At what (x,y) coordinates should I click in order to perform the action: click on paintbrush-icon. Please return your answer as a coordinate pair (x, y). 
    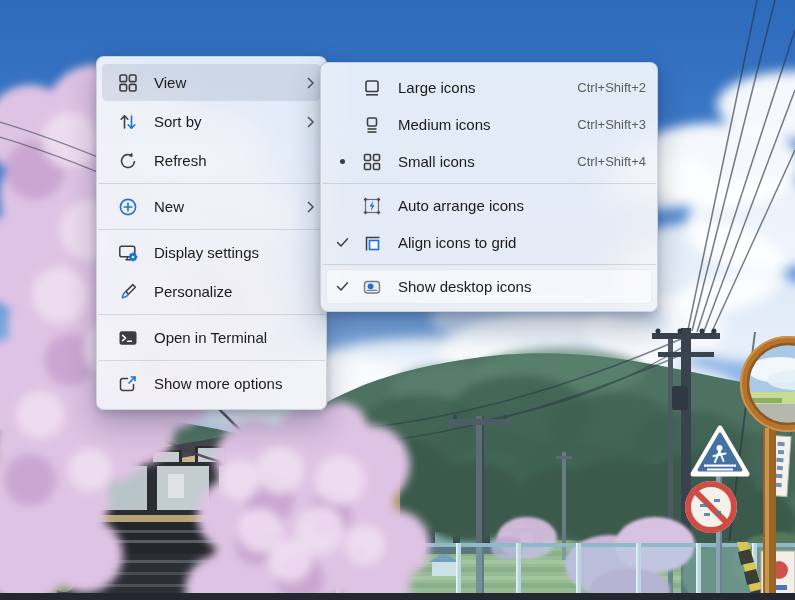
    Looking at the image, I should click on (128, 292).